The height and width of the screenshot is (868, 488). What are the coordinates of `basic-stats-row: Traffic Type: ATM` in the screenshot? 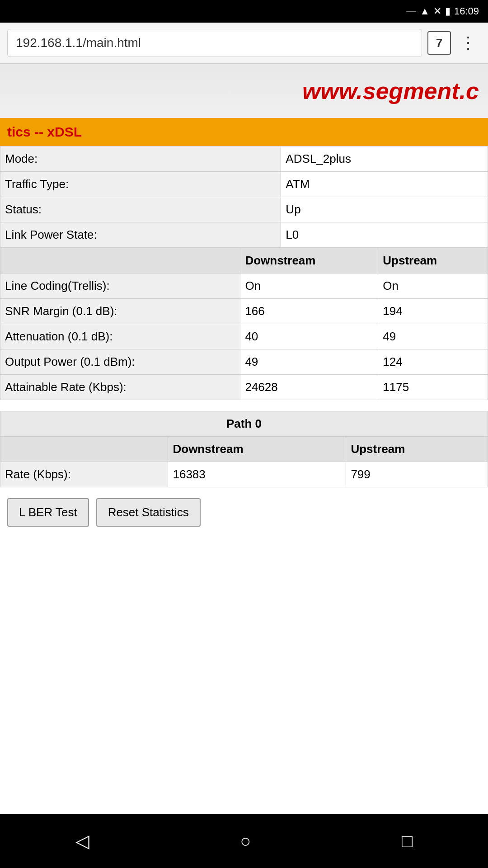 It's located at (244, 184).